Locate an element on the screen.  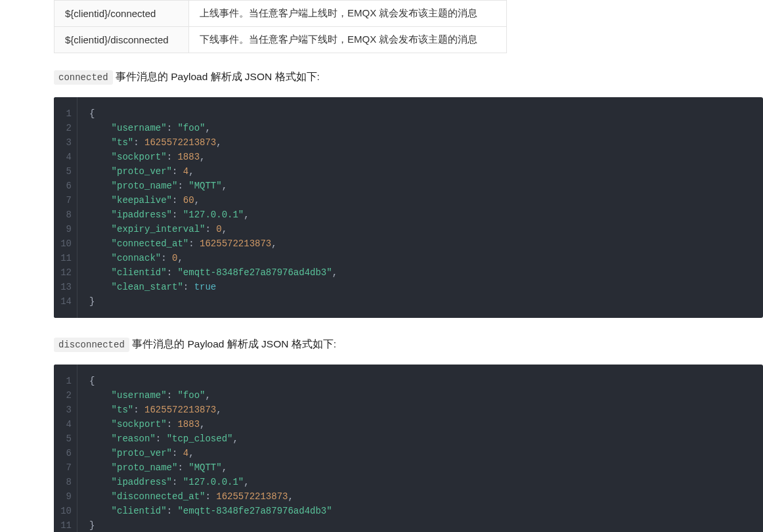
topic-table: ${clientid}/connected 上线事件。当任意客户端上线时，EMQ… is located at coordinates (280, 26).